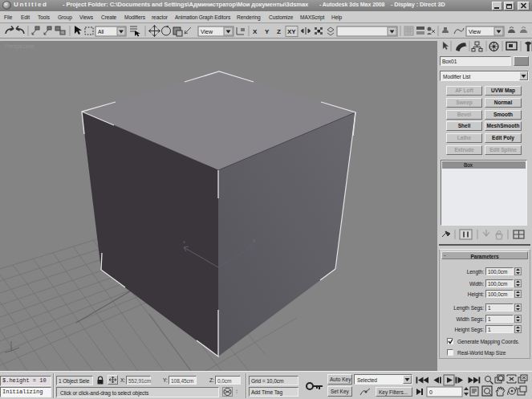 The image size is (532, 399). Describe the element at coordinates (431, 392) in the screenshot. I see `svg-text: 0` at that location.